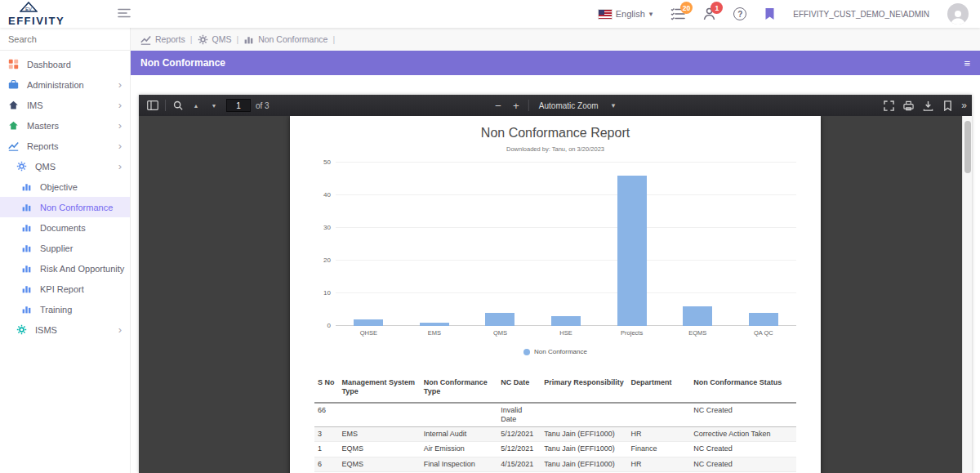 Image resolution: width=980 pixels, height=473 pixels. Describe the element at coordinates (65, 167) in the screenshot. I see `sidebar-item-qms: QMS›` at that location.